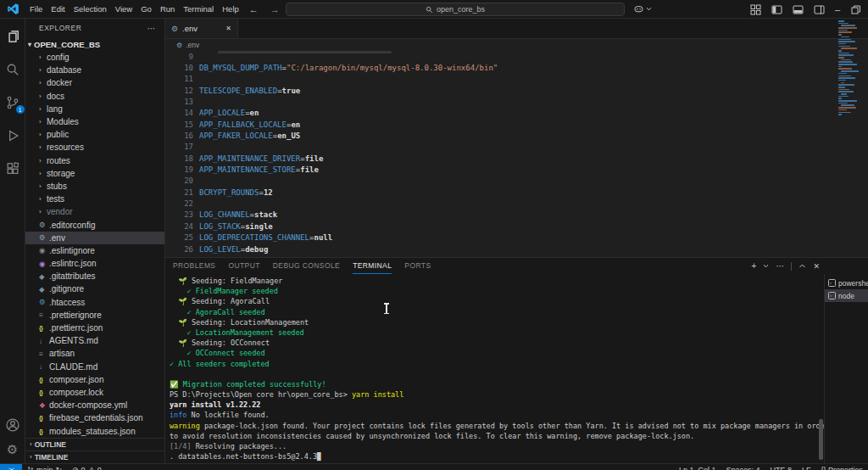  Describe the element at coordinates (95, 406) in the screenshot. I see `file-docker-compose-yml: ❖docker-compose.yml` at that location.